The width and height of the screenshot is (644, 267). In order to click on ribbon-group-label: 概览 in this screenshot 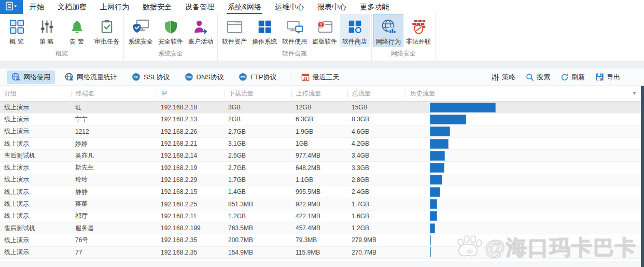, I will do `click(62, 54)`.